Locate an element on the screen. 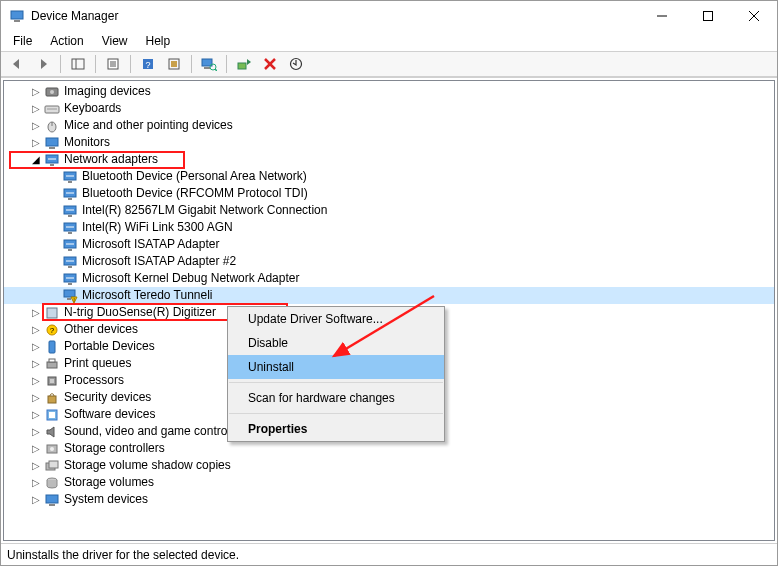  tree-node: Intel(R) WiFi Link 5300 AGN is located at coordinates (389, 228).